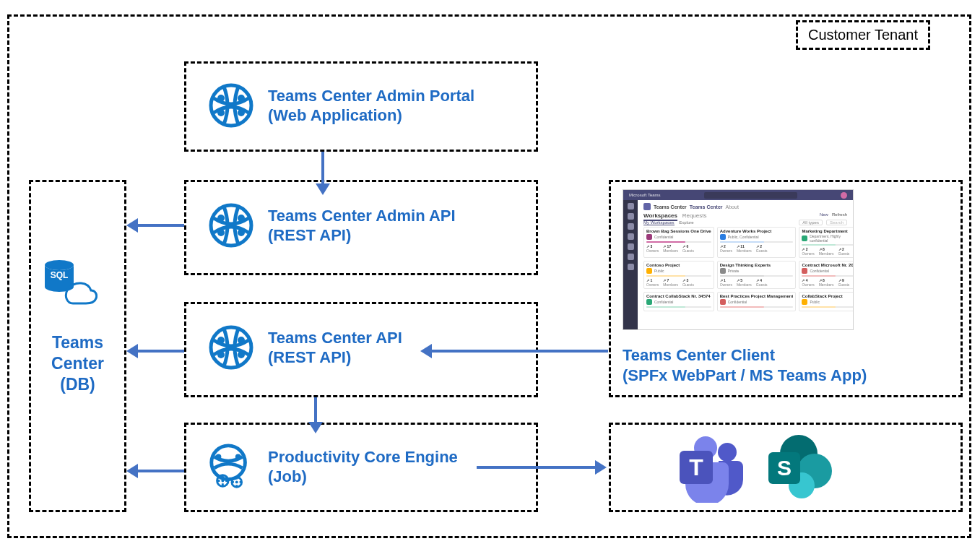 Image resolution: width=980 pixels, height=549 pixels. Describe the element at coordinates (757, 265) in the screenshot. I see `card-title: Design Thinking Experts` at that location.